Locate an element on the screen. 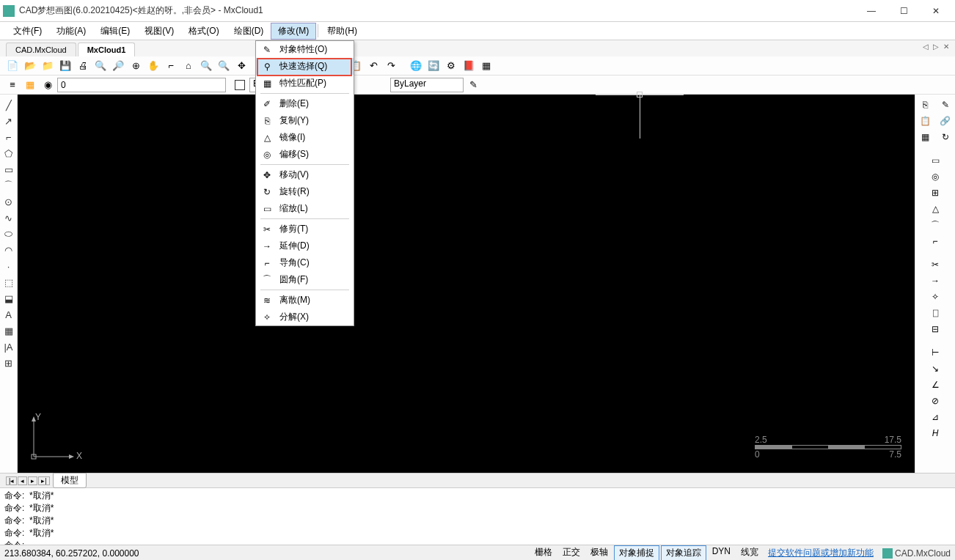  menu-function: 功能(A) is located at coordinates (71, 31).